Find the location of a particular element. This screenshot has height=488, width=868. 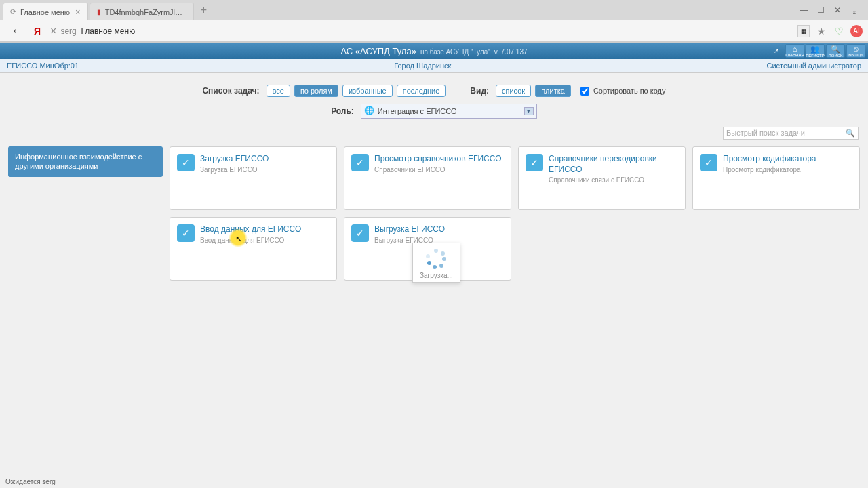

tab-label: Главное меню is located at coordinates (45, 12).